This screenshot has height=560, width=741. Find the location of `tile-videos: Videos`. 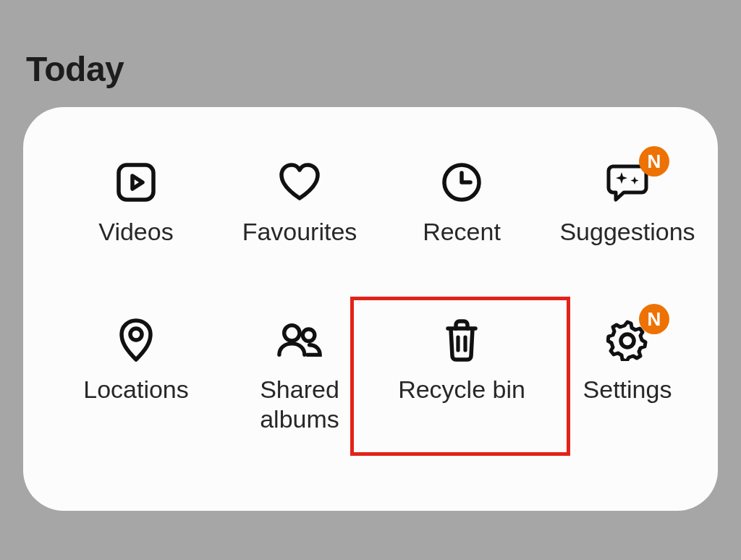

tile-videos: Videos is located at coordinates (136, 203).